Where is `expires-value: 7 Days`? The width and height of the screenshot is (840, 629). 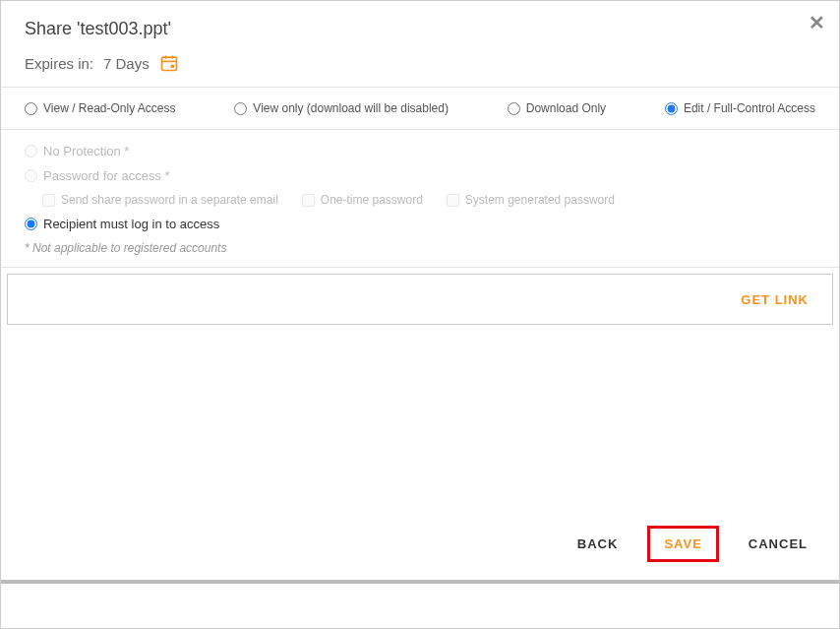 expires-value: 7 Days is located at coordinates (126, 63).